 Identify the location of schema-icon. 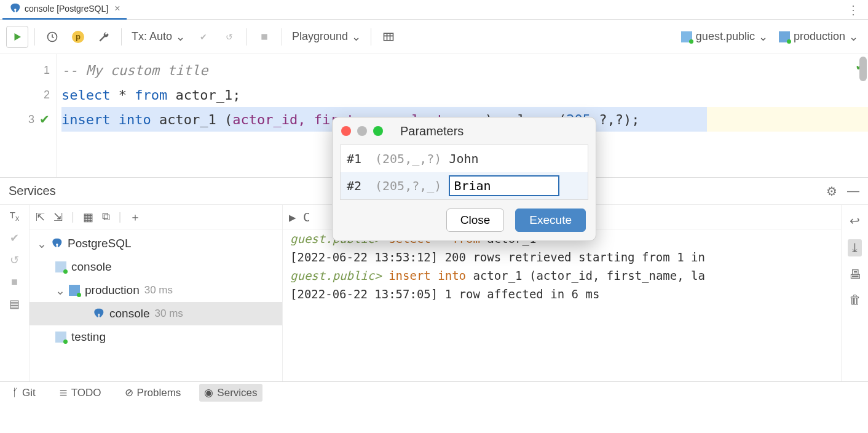
(687, 37).